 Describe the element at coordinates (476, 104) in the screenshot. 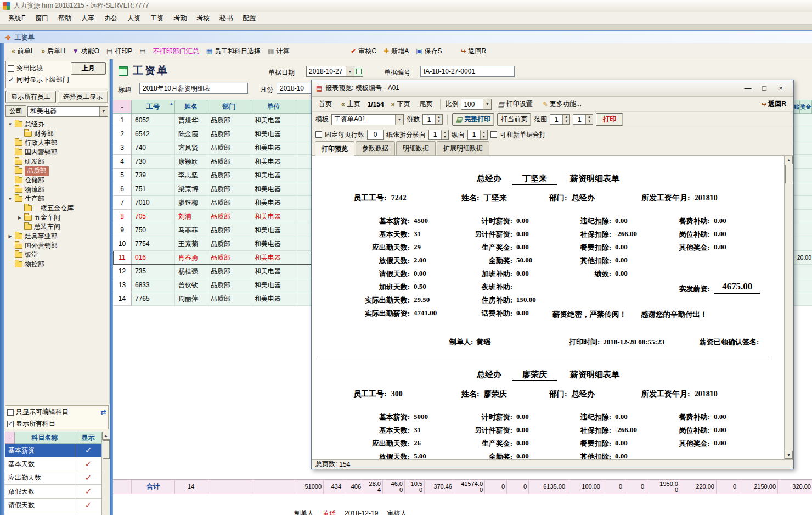

I see `scale-combo: 100 ▼` at that location.